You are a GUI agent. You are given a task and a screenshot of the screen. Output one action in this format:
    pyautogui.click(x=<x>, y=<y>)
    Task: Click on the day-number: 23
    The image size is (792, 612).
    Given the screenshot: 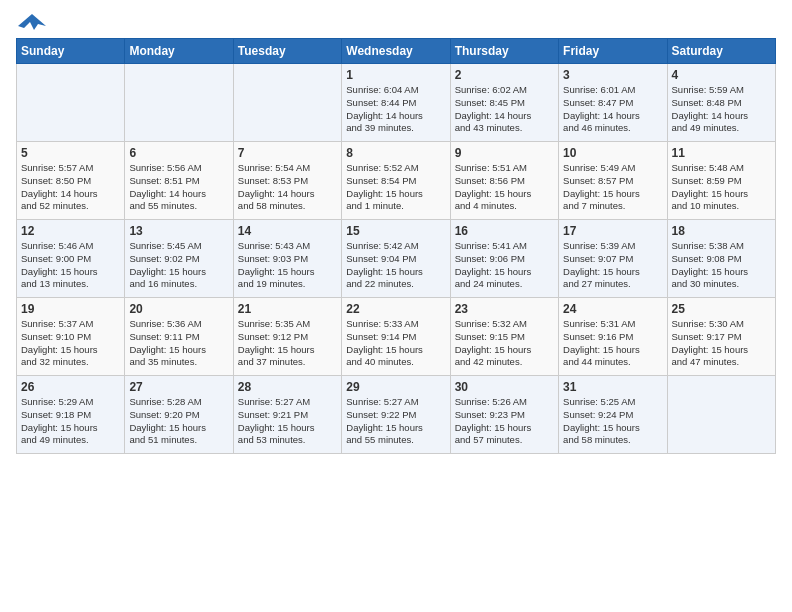 What is the action you would take?
    pyautogui.click(x=504, y=309)
    